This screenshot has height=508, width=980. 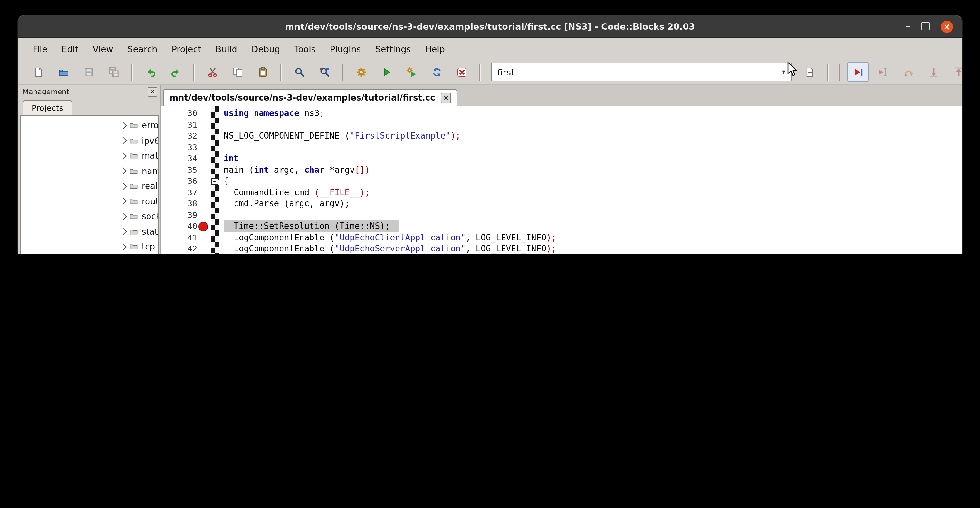 What do you see at coordinates (63, 72) in the screenshot?
I see `open-file-icon` at bounding box center [63, 72].